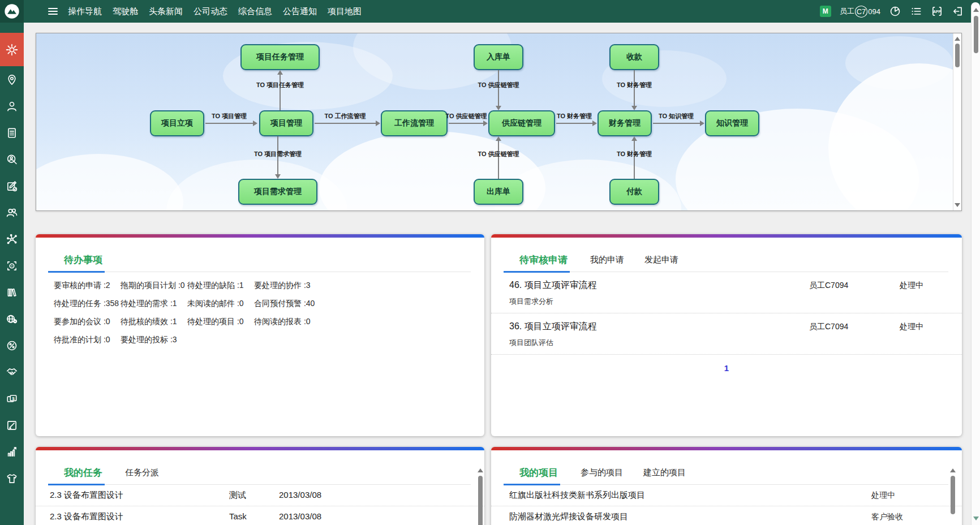 Image resolution: width=980 pixels, height=525 pixels. I want to click on todo-item: 拖期的项目计划 :0, so click(154, 286).